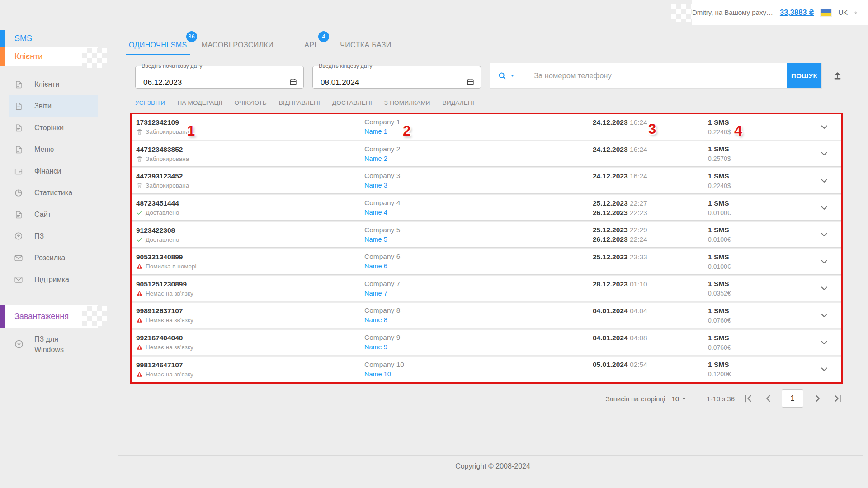 The width and height of the screenshot is (868, 488). I want to click on phone-number: 9123422308, so click(250, 230).